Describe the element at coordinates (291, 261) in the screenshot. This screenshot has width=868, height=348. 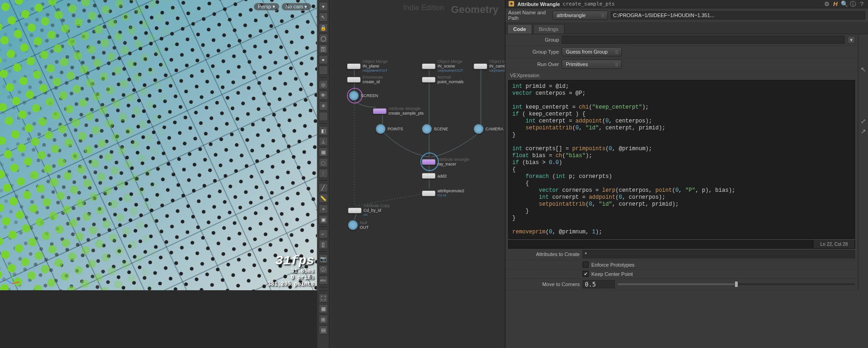
I see `stat-fps: 31fps` at that location.